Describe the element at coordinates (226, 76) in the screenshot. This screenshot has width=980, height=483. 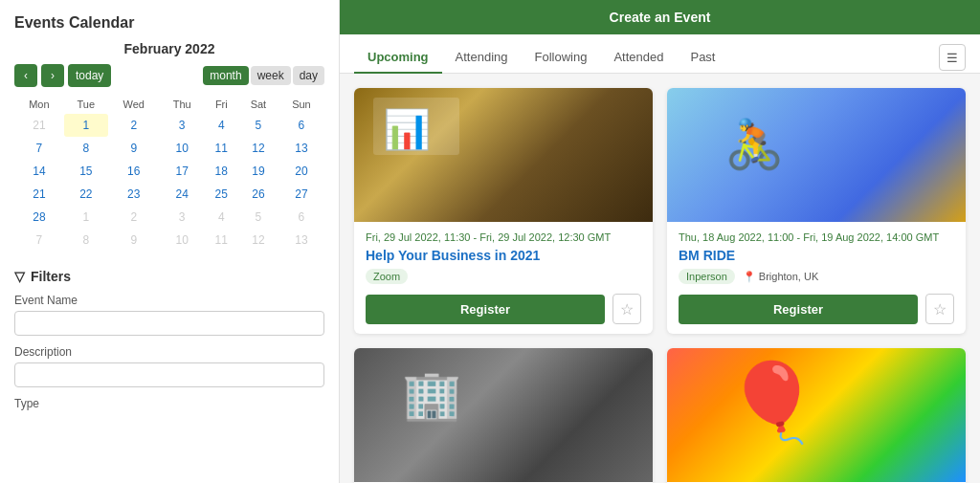
I see `calendar-month-view-button: month` at that location.